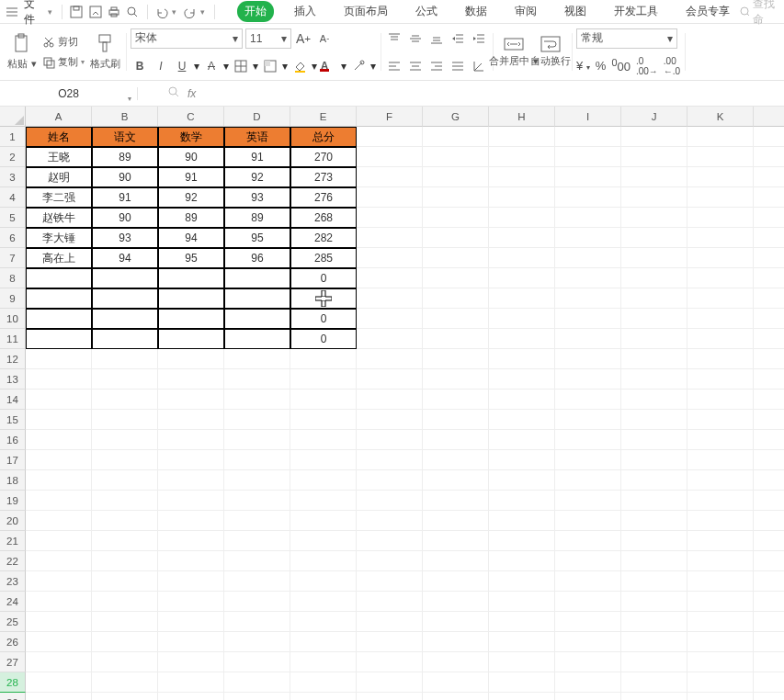 The image size is (784, 700). Describe the element at coordinates (202, 12) in the screenshot. I see `redo-chevron-icon: ▾` at that location.